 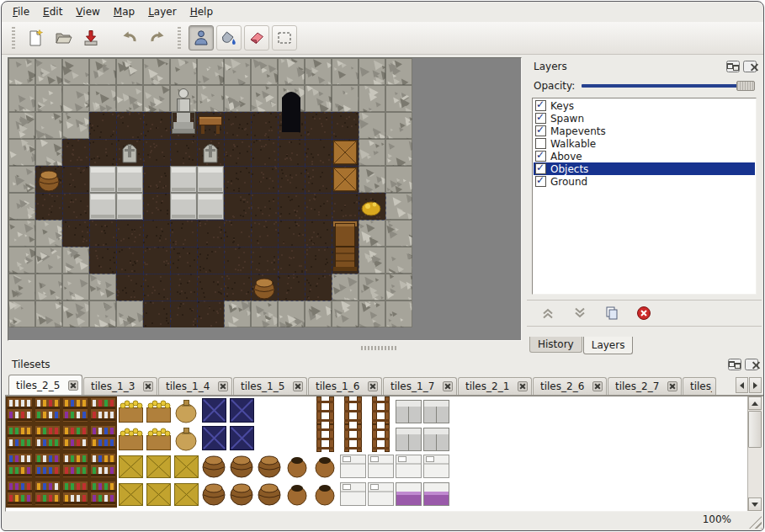 What do you see at coordinates (555, 345) in the screenshot?
I see `tab-history: History` at bounding box center [555, 345].